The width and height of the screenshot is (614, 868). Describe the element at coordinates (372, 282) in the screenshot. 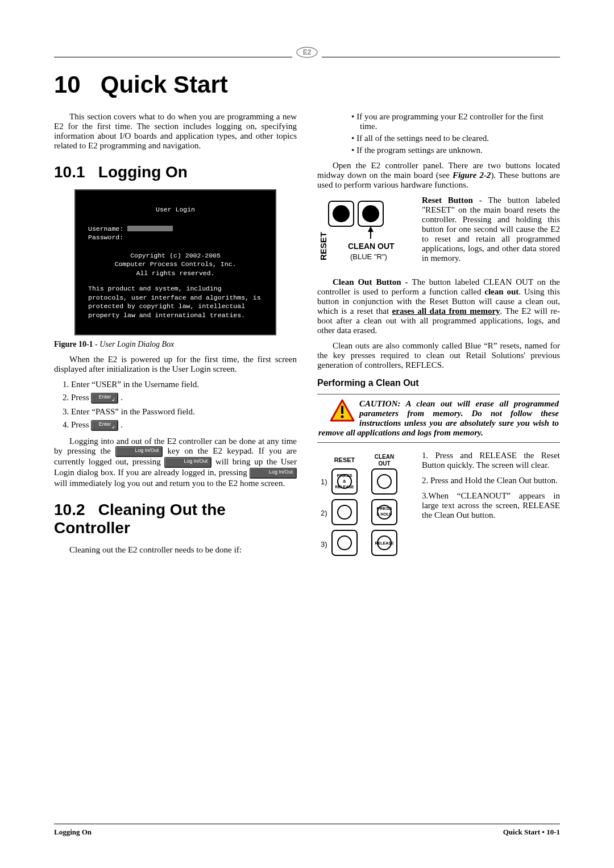

I see `cleanout-button-lead: Clean Out Button -` at that location.